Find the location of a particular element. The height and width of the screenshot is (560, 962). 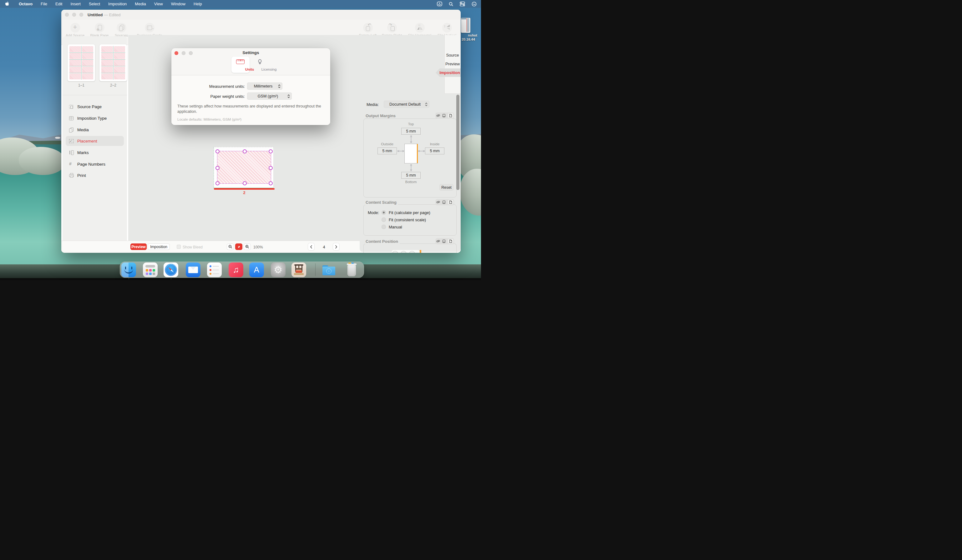

margin-top-field: 5 mm is located at coordinates (411, 131).